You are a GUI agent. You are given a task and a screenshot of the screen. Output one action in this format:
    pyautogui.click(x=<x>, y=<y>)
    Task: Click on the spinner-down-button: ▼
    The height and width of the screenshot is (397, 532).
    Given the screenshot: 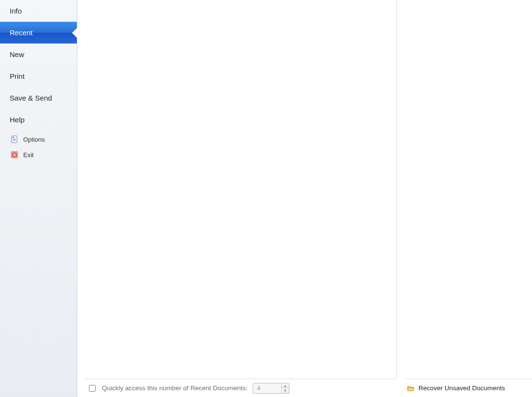 What is the action you would take?
    pyautogui.click(x=285, y=391)
    